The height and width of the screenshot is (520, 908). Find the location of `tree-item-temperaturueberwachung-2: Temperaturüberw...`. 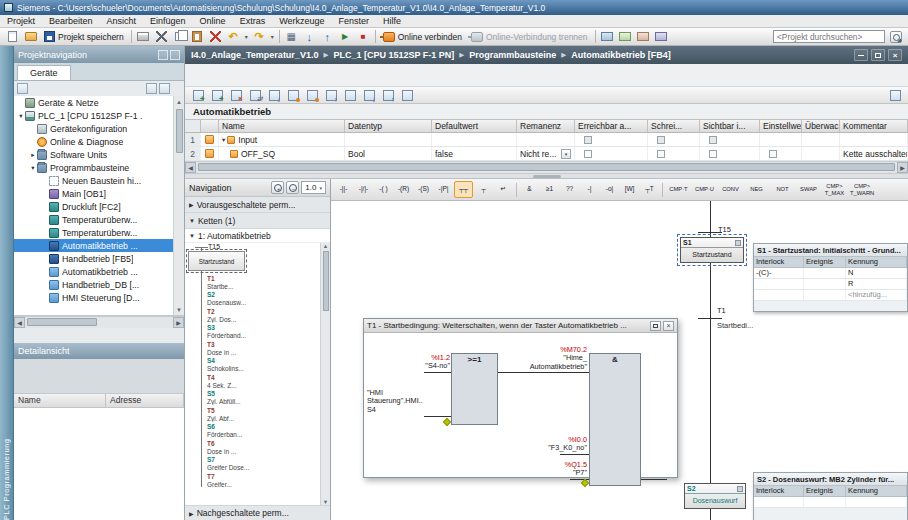

tree-item-temperaturueberwachung-2: Temperaturüberw... is located at coordinates (99, 232).